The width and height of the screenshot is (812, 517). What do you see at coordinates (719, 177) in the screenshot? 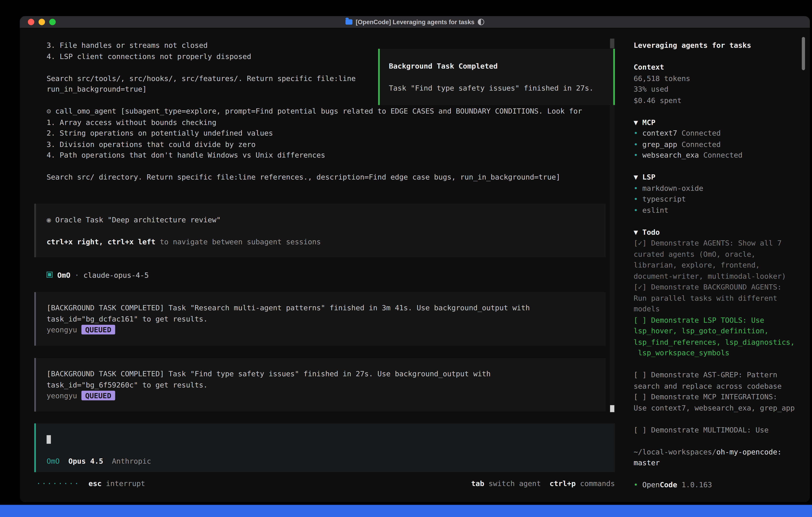
I see `text-line: ▼ LSP` at bounding box center [719, 177].